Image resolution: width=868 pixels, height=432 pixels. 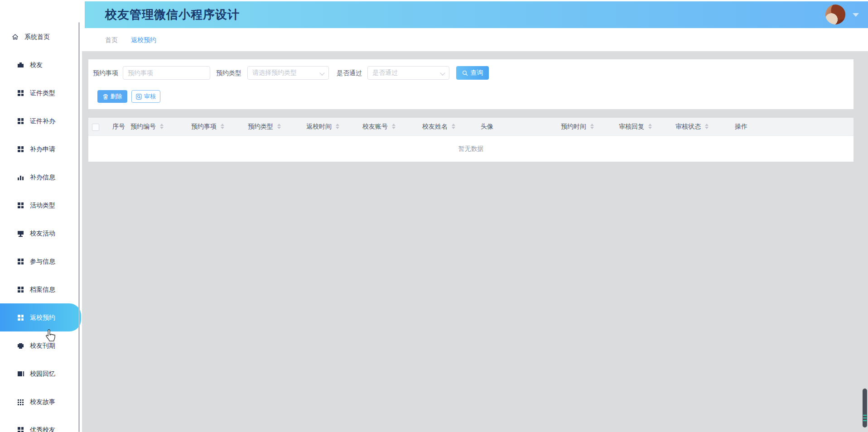 What do you see at coordinates (43, 374) in the screenshot?
I see `sidebar-item-label: 校园回忆` at bounding box center [43, 374].